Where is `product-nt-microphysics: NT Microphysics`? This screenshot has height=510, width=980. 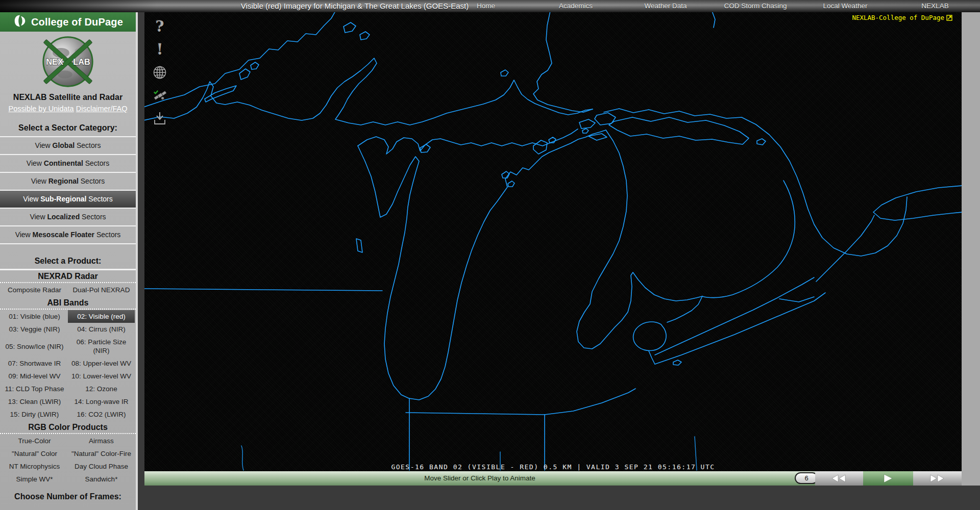 product-nt-microphysics: NT Microphysics is located at coordinates (35, 466).